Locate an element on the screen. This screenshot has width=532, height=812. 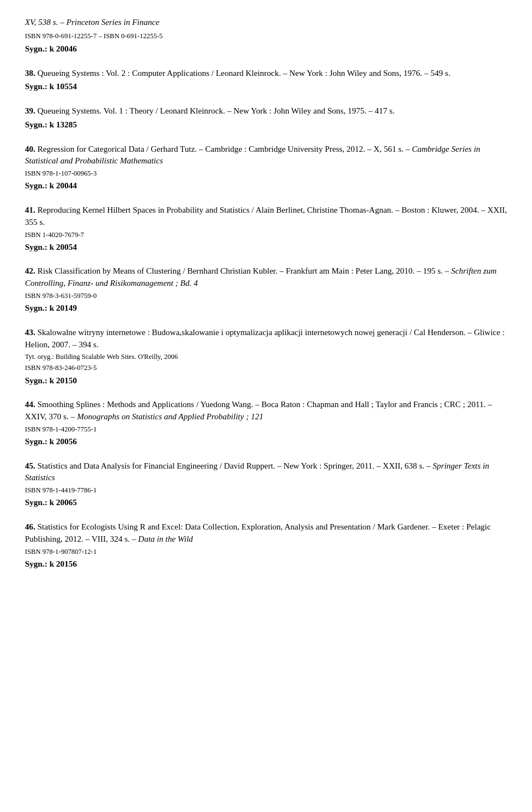
entry-sygn: Sygn.: k 20056 is located at coordinates (266, 442).